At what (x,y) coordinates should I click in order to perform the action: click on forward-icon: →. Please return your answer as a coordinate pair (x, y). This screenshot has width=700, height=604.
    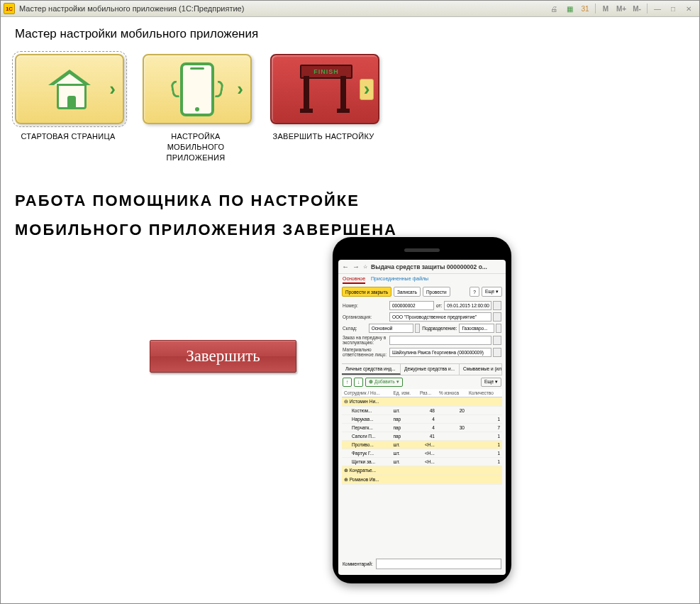
    Looking at the image, I should click on (356, 267).